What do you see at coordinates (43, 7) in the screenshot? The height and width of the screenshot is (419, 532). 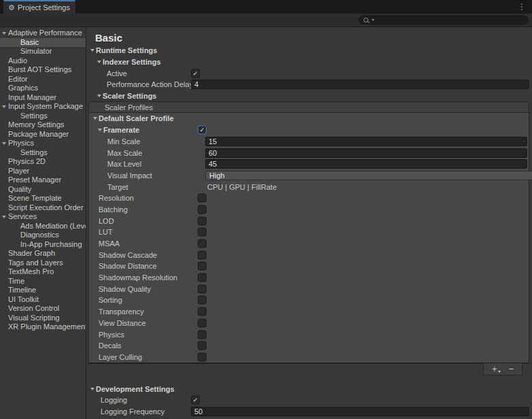 I see `tab-title: Project Settings` at bounding box center [43, 7].